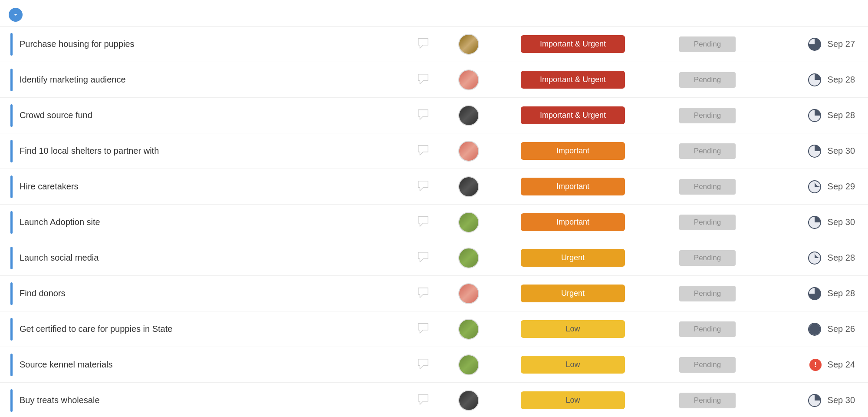 The image size is (868, 417). I want to click on date-cell: Sep 26, so click(816, 329).